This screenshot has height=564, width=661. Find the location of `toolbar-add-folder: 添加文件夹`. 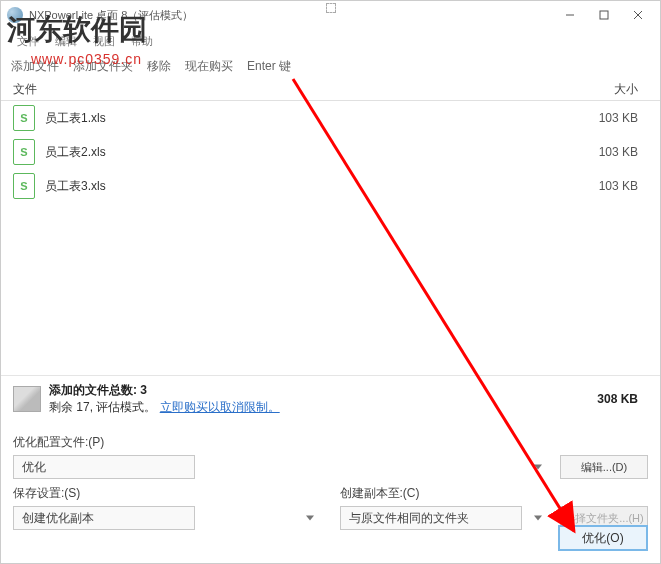

toolbar-add-folder: 添加文件夹 is located at coordinates (103, 66).